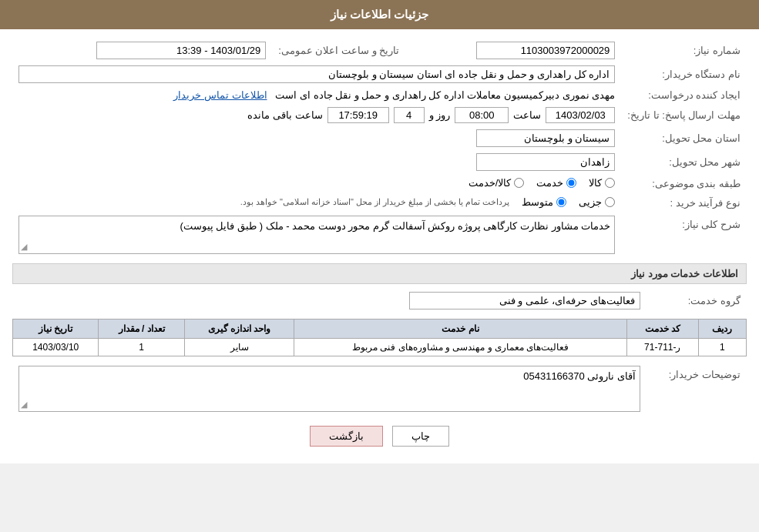 The image size is (759, 532). I want to click on mohlat-remaining-value: 17:59:19, so click(358, 115).